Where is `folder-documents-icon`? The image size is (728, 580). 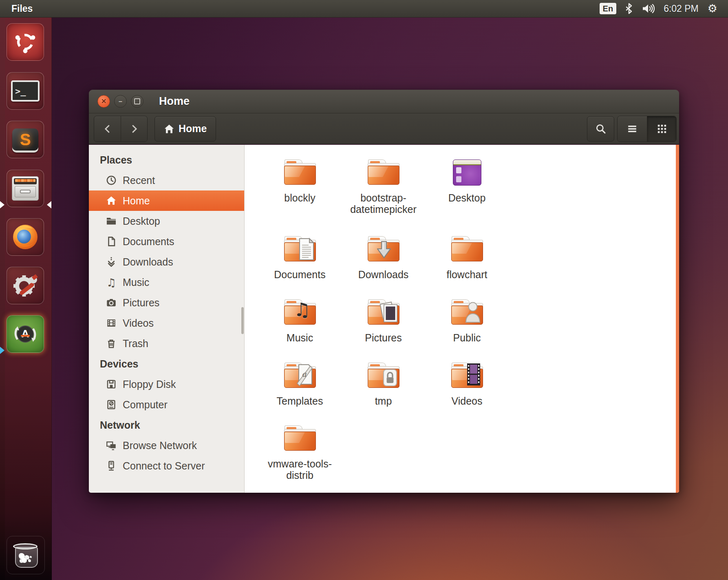 folder-documents-icon is located at coordinates (300, 249).